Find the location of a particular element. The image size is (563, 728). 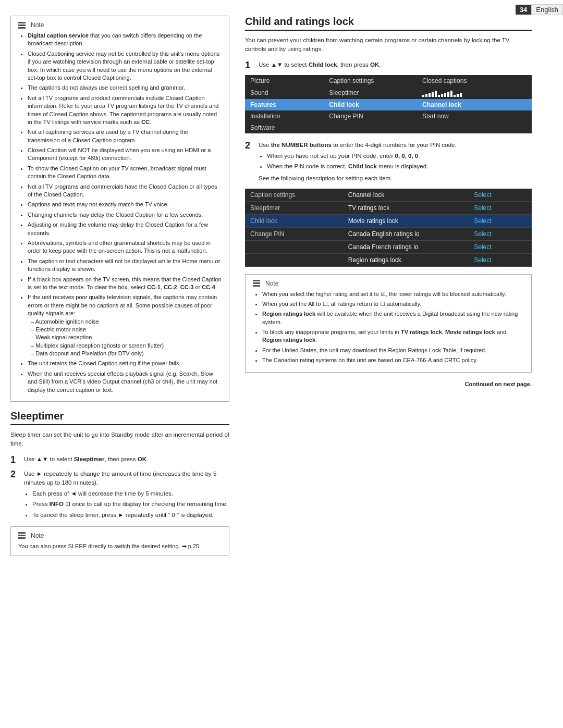

child-col-a3: Child lock is located at coordinates (294, 221).